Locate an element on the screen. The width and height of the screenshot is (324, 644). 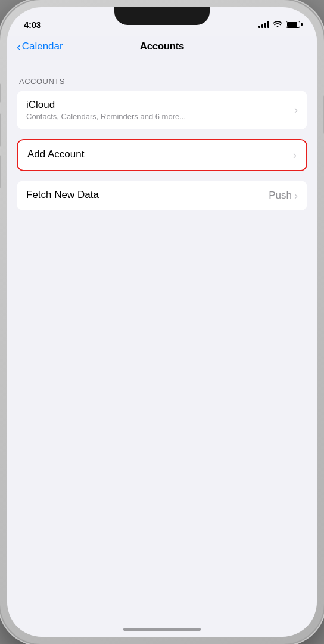
fetch-item-left: Fetch New Data is located at coordinates (148, 196).